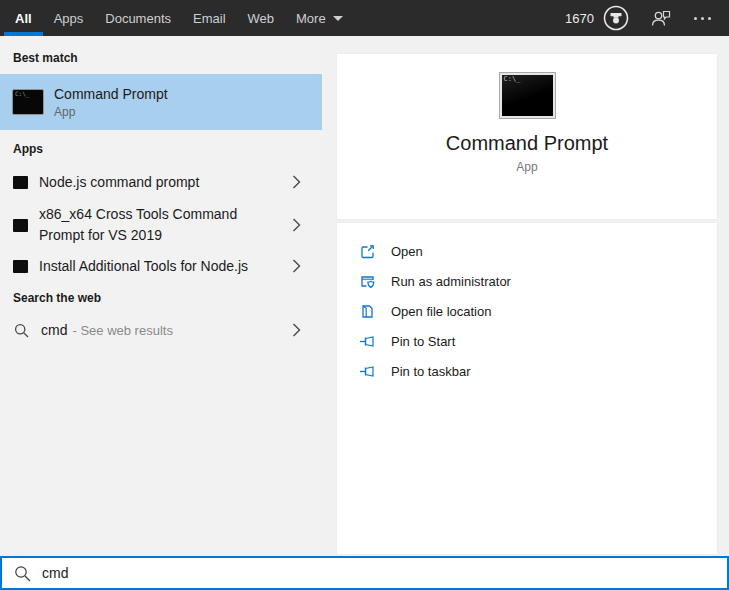  Describe the element at coordinates (146, 225) in the screenshot. I see `app-result-title: x86_x64 Cross Tools Command Prompt for V…` at that location.